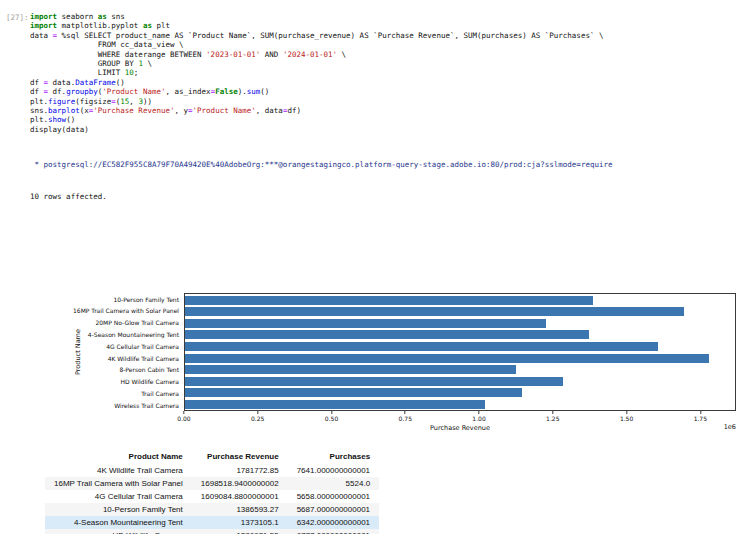 This screenshot has height=534, width=750. I want to click on chart-x-tick-labels: 0.000.250.500.751.001.251.501.75, so click(460, 418).